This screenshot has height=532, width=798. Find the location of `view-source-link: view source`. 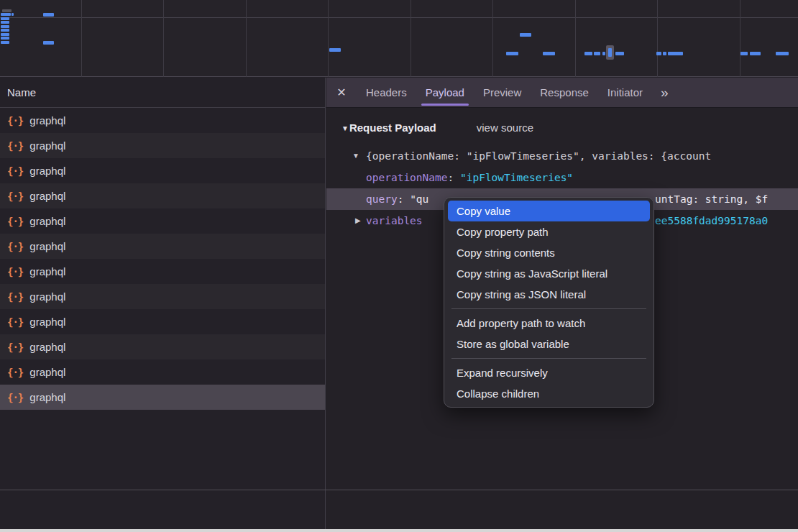

view-source-link: view source is located at coordinates (505, 128).